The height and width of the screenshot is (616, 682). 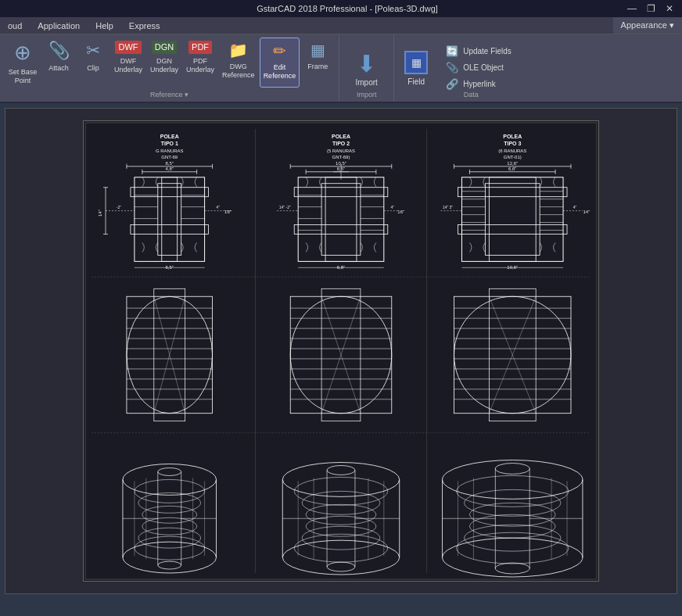 I want to click on edit-reference-icon: ✏, so click(x=280, y=51).